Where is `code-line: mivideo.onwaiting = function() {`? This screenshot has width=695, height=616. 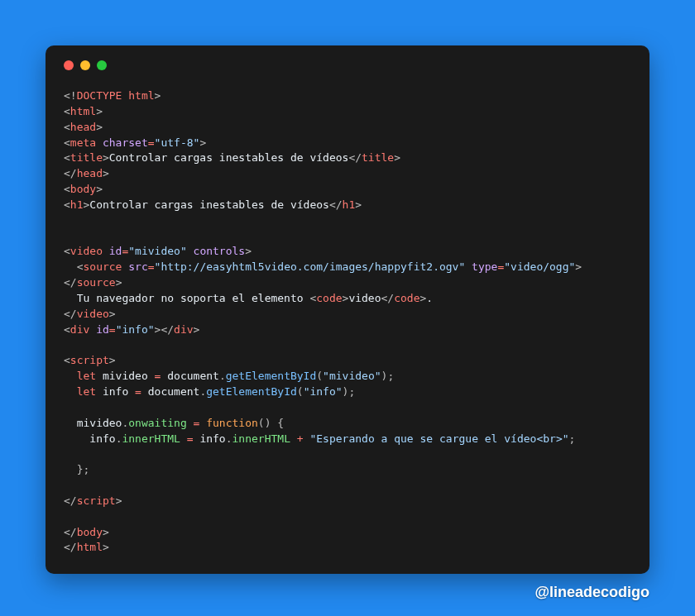
code-line: mivideo.onwaiting = function() { is located at coordinates (348, 423).